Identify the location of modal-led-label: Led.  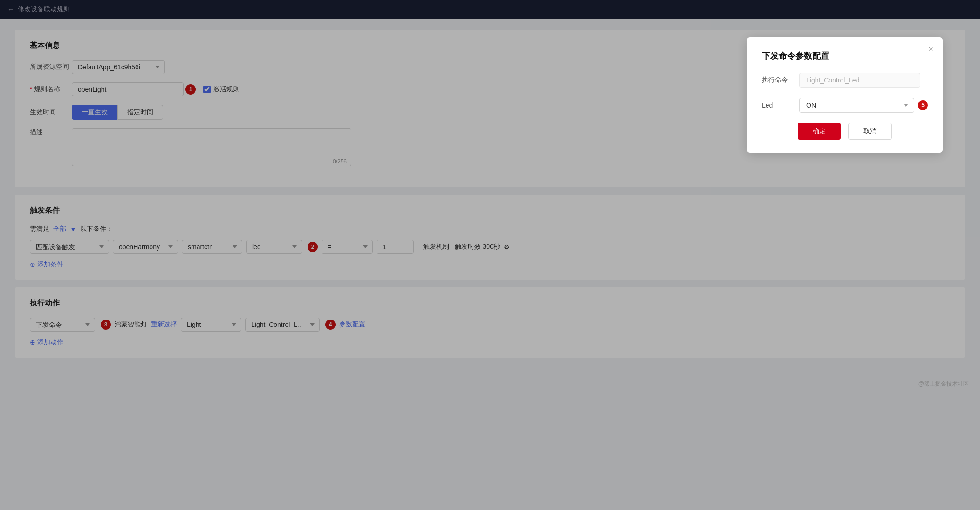
(781, 105).